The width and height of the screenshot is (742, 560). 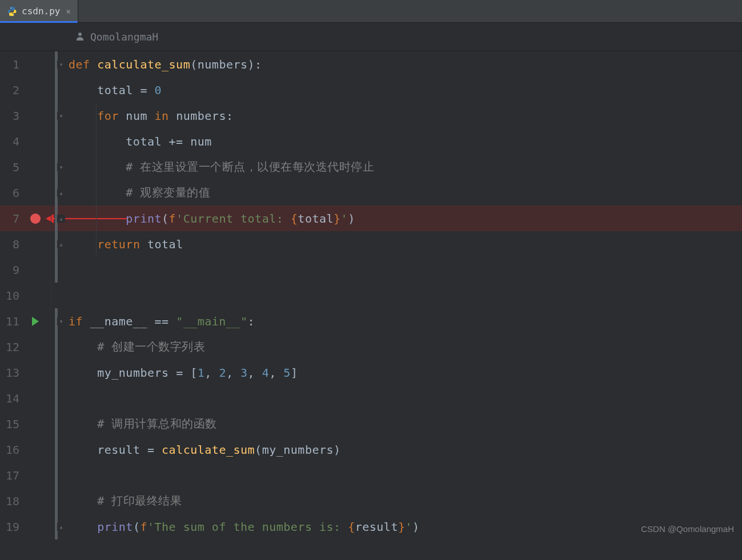 What do you see at coordinates (51, 296) in the screenshot?
I see `gutter-separator` at bounding box center [51, 296].